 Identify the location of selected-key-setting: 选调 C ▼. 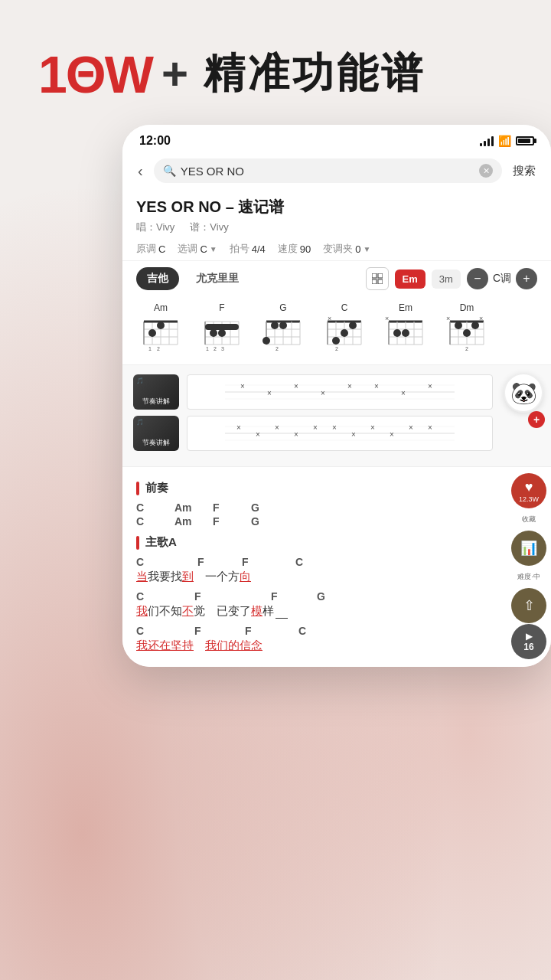
(197, 249).